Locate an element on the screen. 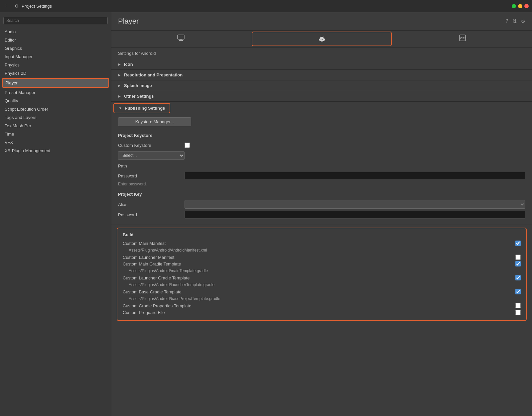 This screenshot has width=532, height=416. keystore-password-field is located at coordinates (355, 176).